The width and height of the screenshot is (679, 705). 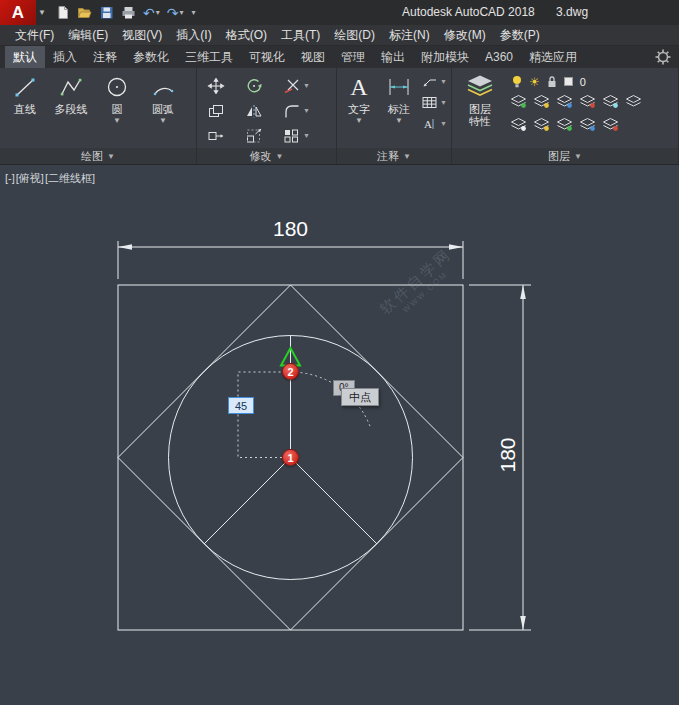 I want to click on tab-3dtools: 三维工具, so click(x=209, y=57).